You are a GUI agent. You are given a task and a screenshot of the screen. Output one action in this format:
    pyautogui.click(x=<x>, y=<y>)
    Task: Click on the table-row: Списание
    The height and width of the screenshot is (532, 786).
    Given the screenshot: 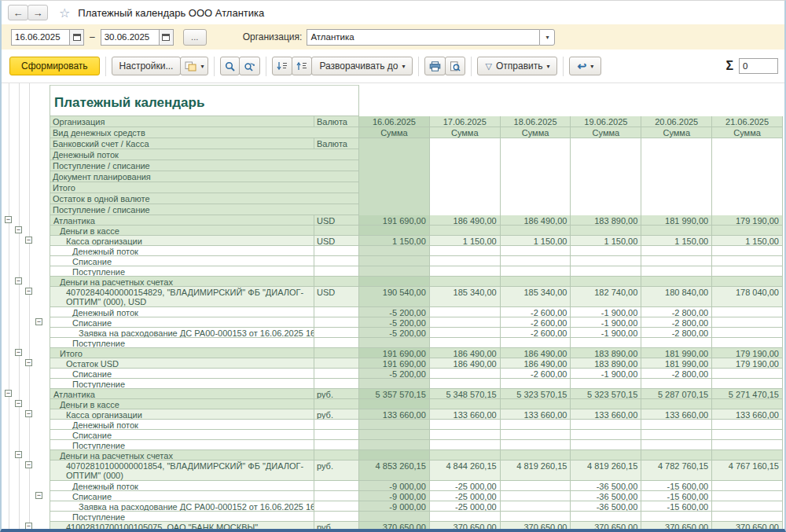 What is the action you would take?
    pyautogui.click(x=392, y=435)
    